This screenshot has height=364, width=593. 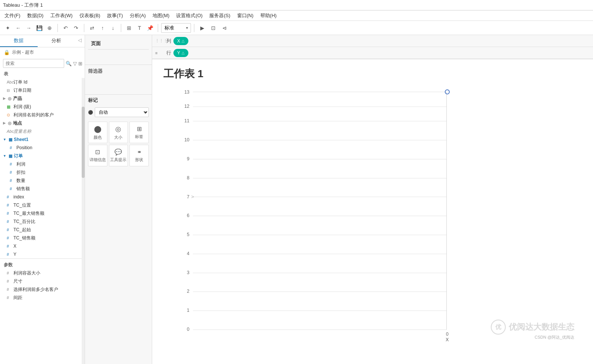 What do you see at coordinates (296, 16) in the screenshot?
I see `menu-bar: 文件(F) 数据(D) 工作表(W) 仪表板(B) 故事(T) 分析(A) 地图…` at bounding box center [296, 16].